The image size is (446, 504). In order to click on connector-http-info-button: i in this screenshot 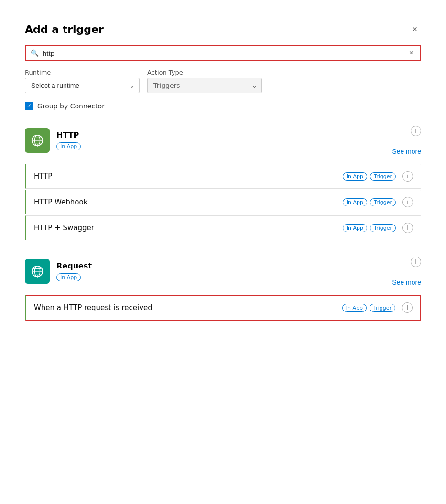, I will do `click(416, 131)`.